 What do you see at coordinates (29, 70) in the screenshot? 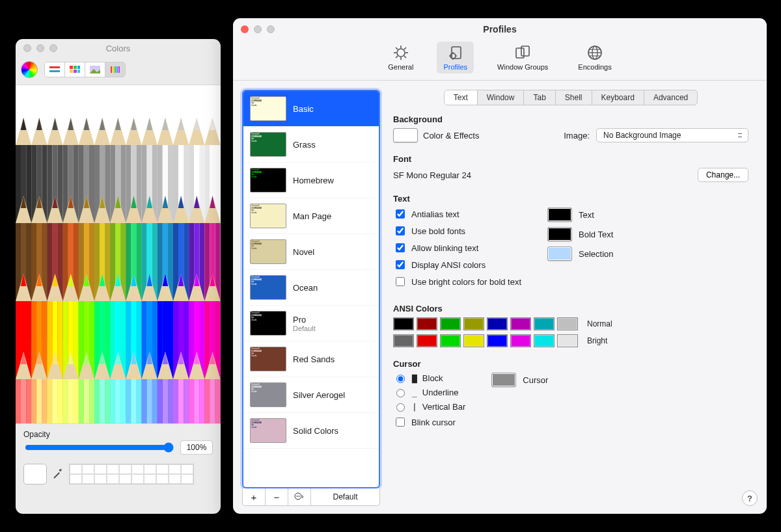
I see `color-wheel-icon` at bounding box center [29, 70].